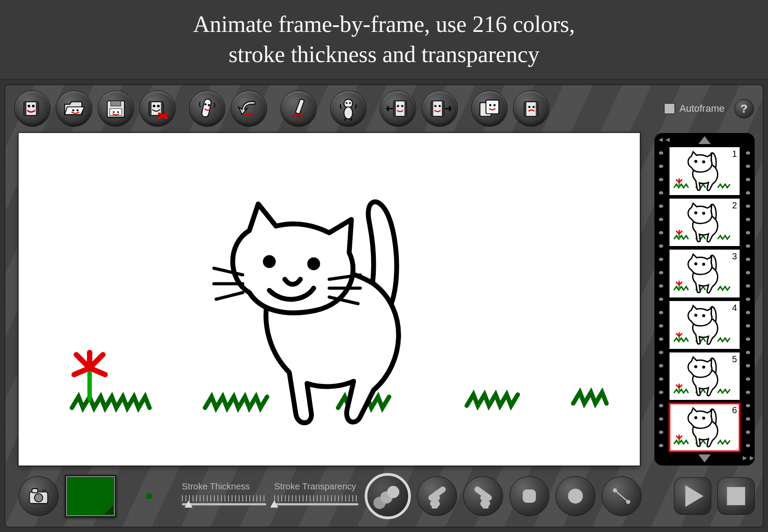 The image size is (768, 532). What do you see at coordinates (437, 496) in the screenshot?
I see `arrow-left-shape` at bounding box center [437, 496].